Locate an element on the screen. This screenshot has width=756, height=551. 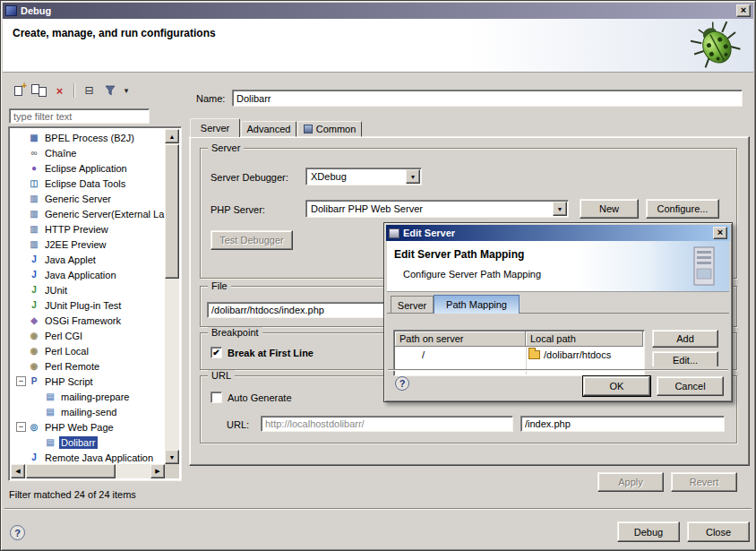
name-input is located at coordinates (487, 99).